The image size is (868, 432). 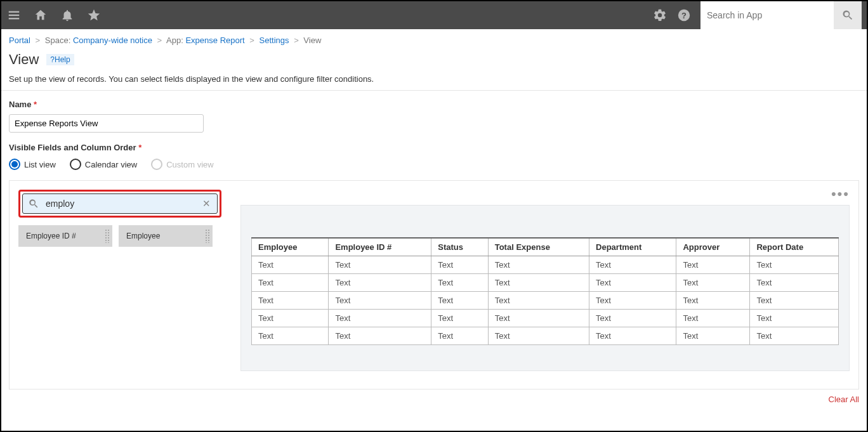 What do you see at coordinates (41, 15) in the screenshot?
I see `home-icon` at bounding box center [41, 15].